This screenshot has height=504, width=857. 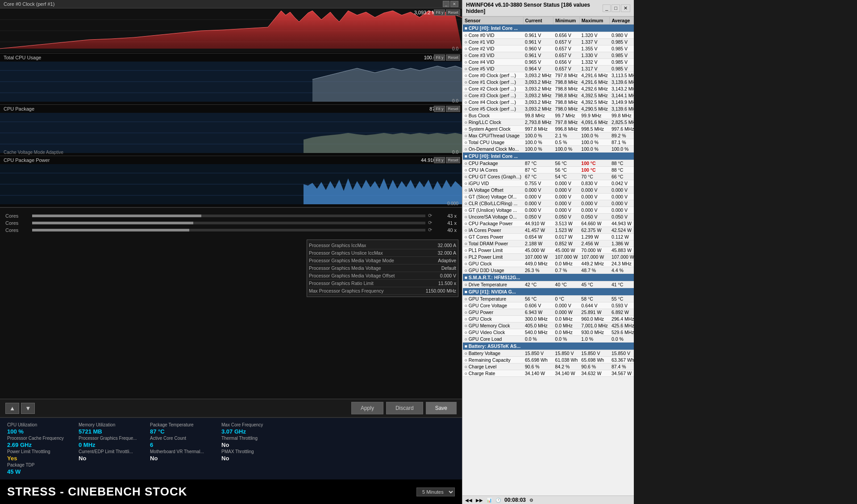 I want to click on table-row: ○ Total CPU Usage100.0 %0.5 %100.0 %87.1…, so click(x=549, y=143).